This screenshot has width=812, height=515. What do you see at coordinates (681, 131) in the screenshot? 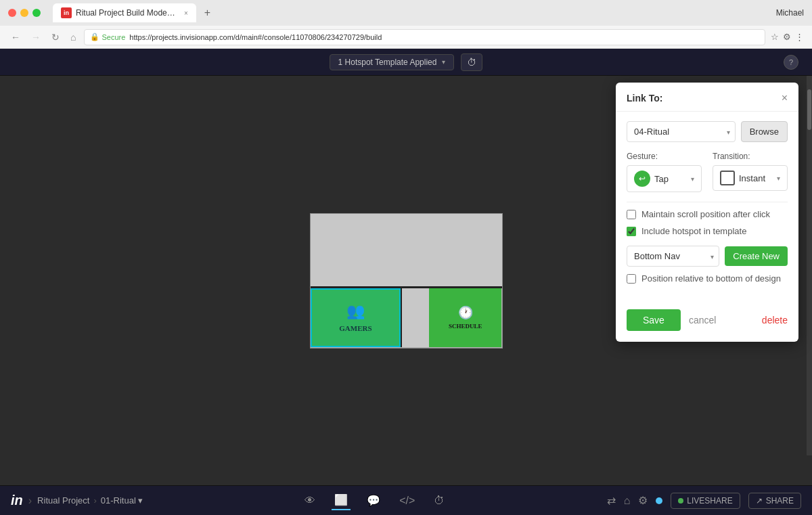
I see `link-to-select: 04-Ritual` at bounding box center [681, 131].